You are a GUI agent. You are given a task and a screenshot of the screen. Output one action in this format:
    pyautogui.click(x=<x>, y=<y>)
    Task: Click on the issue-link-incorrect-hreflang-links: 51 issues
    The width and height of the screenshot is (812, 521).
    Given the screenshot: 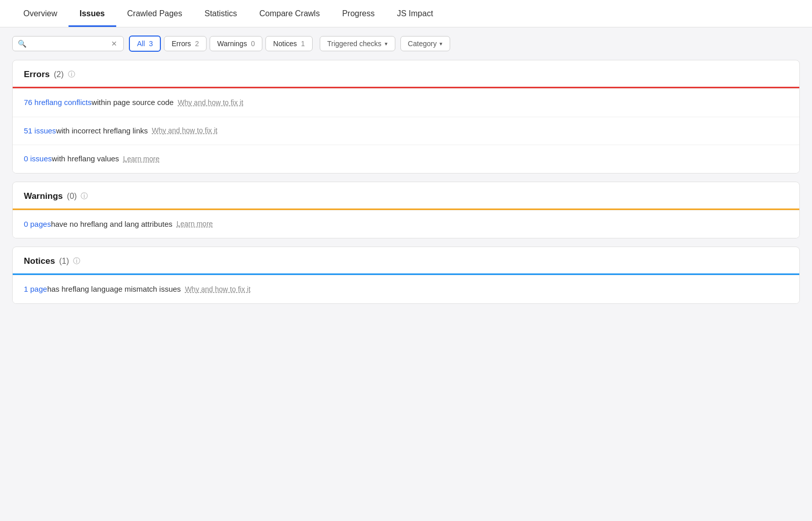 What is the action you would take?
    pyautogui.click(x=40, y=131)
    